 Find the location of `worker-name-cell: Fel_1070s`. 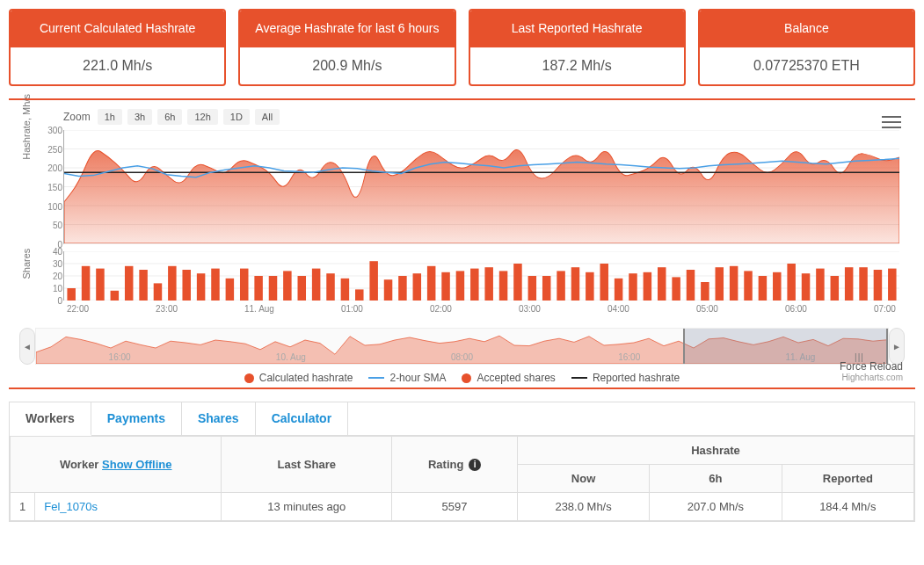

worker-name-cell: Fel_1070s is located at coordinates (128, 507).